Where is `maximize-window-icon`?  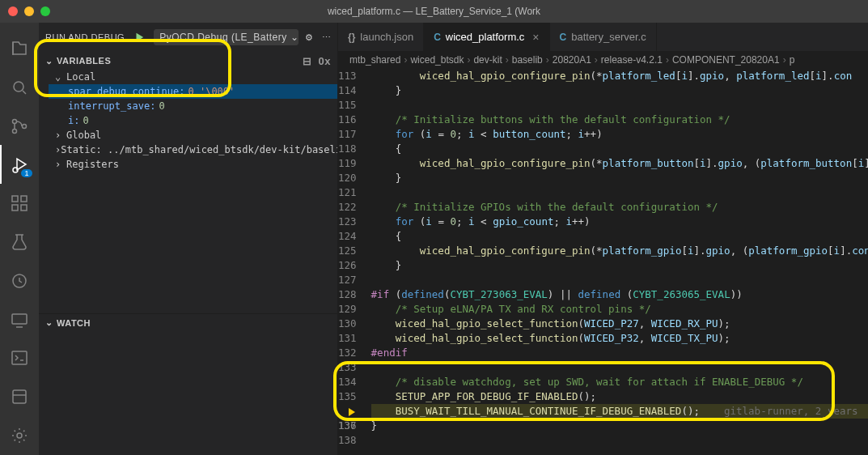
maximize-window-icon is located at coordinates (45, 11).